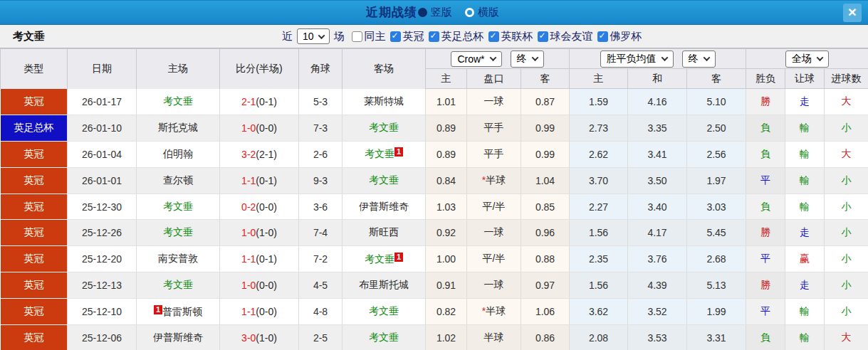  I want to click on league-checkbox-label: 佛罗杯, so click(627, 37).